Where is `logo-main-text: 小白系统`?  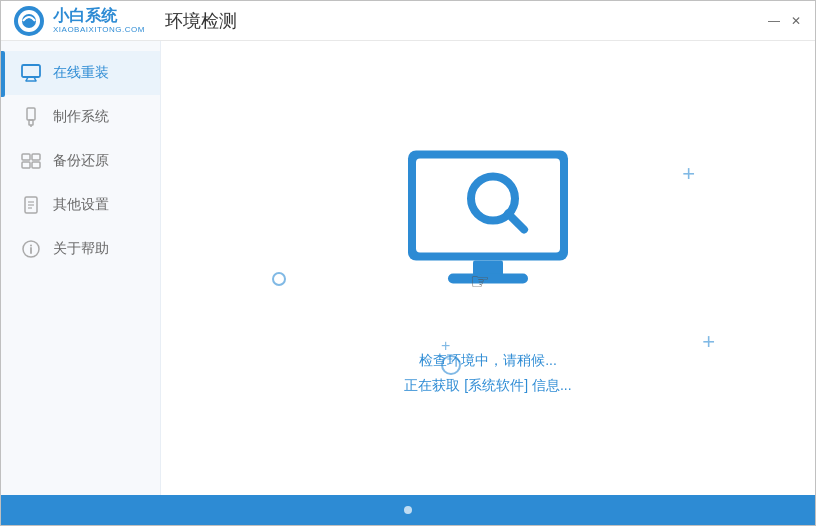 logo-main-text: 小白系统 is located at coordinates (99, 16).